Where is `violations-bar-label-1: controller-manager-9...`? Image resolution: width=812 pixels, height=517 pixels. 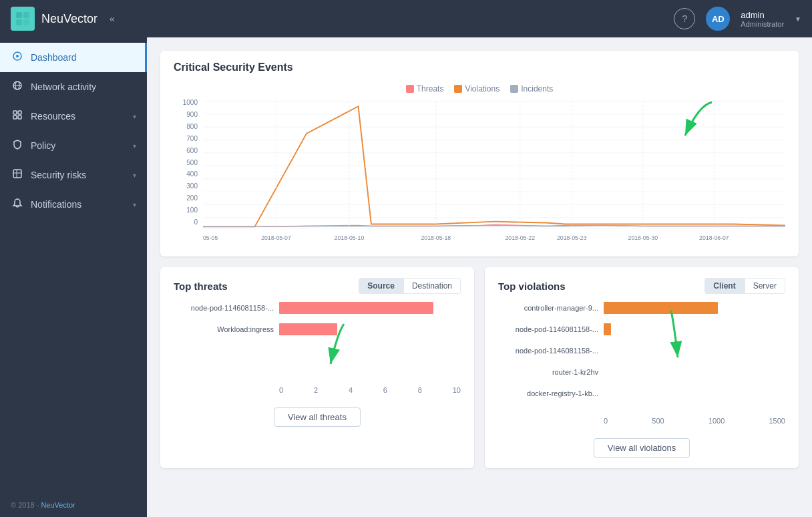 violations-bar-label-1: controller-manager-9... is located at coordinates (548, 308).